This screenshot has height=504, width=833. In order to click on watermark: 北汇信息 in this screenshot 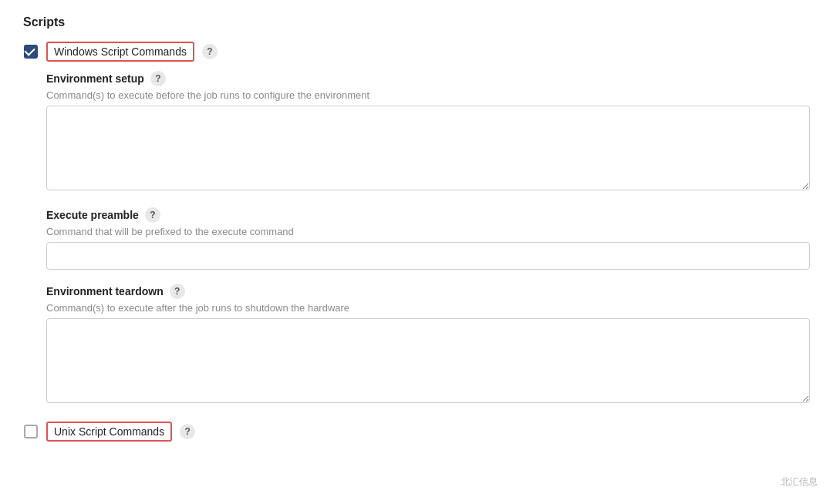, I will do `click(799, 482)`.